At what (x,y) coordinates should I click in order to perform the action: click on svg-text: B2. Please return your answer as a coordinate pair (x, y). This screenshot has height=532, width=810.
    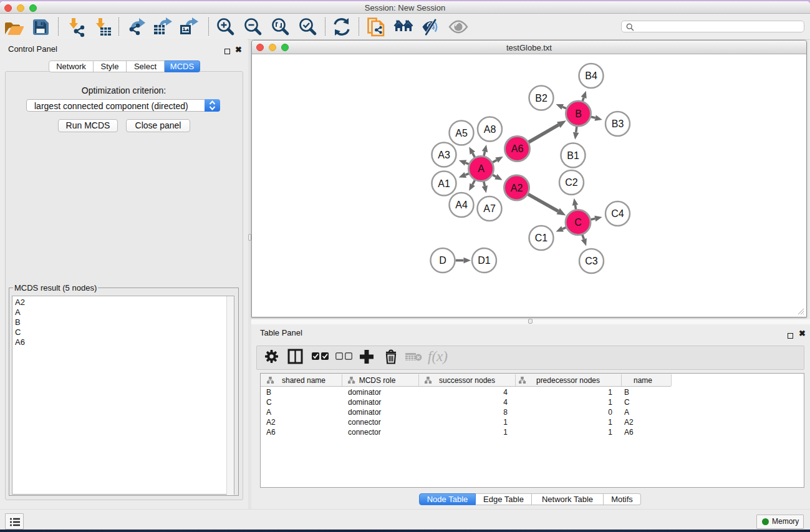
    Looking at the image, I should click on (541, 99).